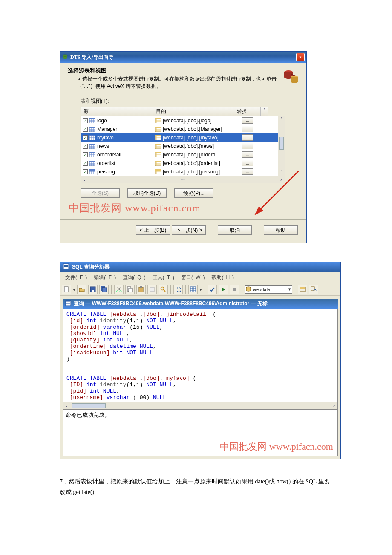 Image resolution: width=392 pixels, height=555 pixels. I want to click on paste-icon, so click(141, 289).